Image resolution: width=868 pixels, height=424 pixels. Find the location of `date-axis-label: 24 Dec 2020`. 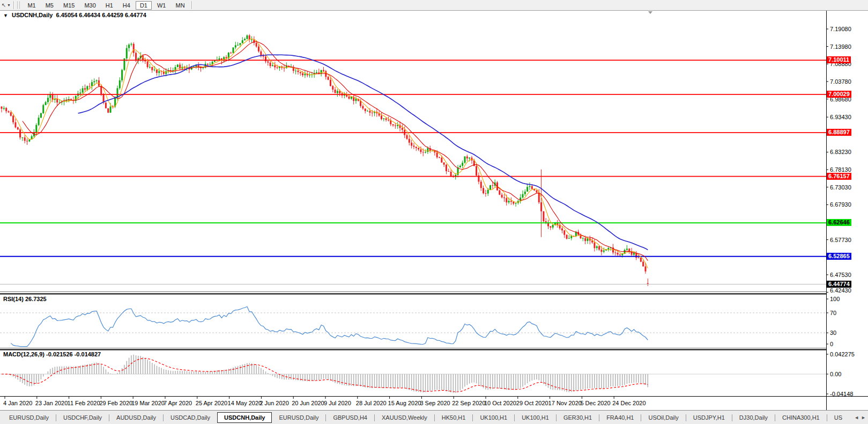

date-axis-label: 24 Dec 2020 is located at coordinates (629, 403).